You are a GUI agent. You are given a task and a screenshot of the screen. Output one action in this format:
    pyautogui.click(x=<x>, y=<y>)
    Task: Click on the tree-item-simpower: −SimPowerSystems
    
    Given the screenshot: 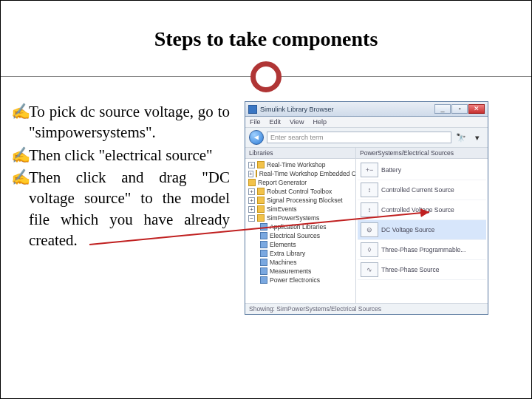 What is the action you would take?
    pyautogui.click(x=300, y=218)
    